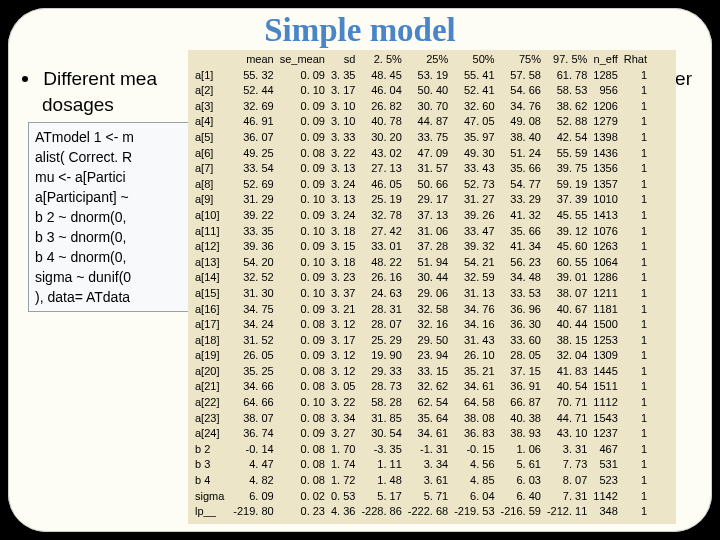  What do you see at coordinates (605, 91) in the screenshot?
I see `cell-value: 956` at bounding box center [605, 91].